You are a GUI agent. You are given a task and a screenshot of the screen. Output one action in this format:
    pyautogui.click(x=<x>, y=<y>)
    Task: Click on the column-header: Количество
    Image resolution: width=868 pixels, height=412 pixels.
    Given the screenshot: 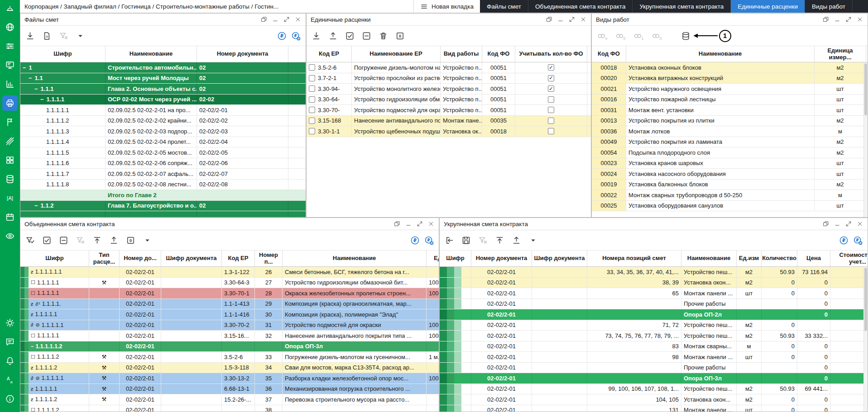 What is the action you would take?
    pyautogui.click(x=780, y=259)
    